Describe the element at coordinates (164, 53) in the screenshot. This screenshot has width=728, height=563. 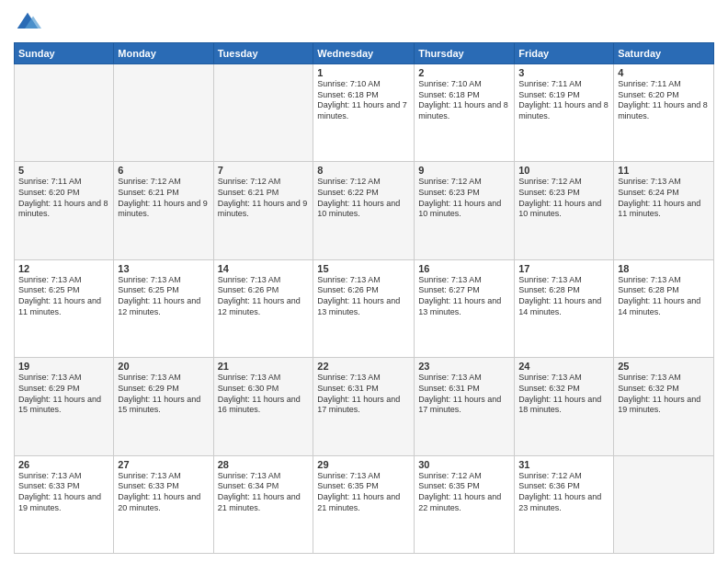
I see `weekday-monday: Monday` at that location.